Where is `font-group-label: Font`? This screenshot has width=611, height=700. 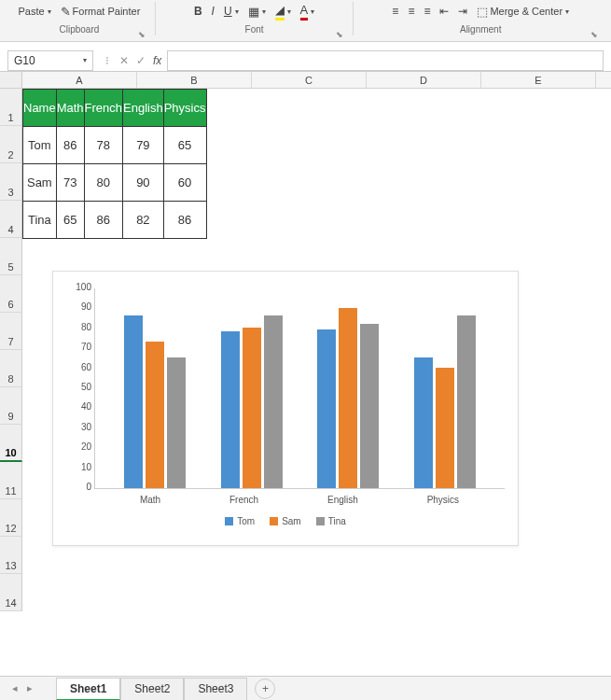 font-group-label: Font is located at coordinates (255, 30).